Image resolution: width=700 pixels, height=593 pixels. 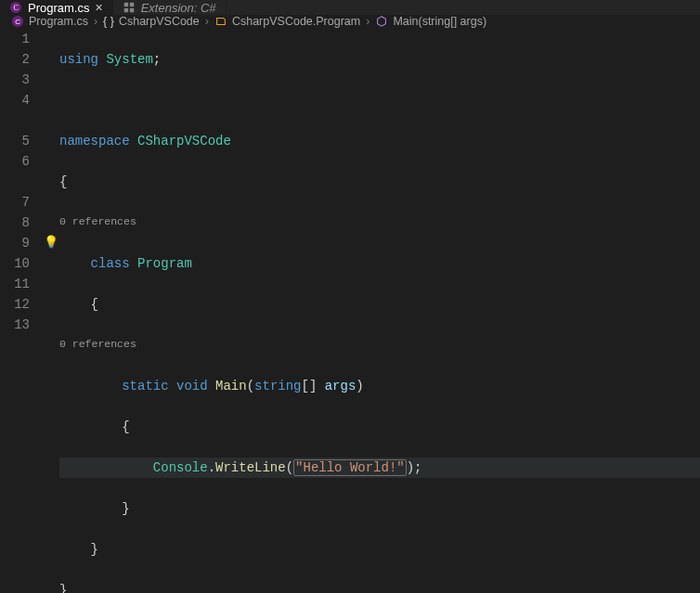 What do you see at coordinates (50, 21) in the screenshot?
I see `crumb-file: C Program.cs` at bounding box center [50, 21].